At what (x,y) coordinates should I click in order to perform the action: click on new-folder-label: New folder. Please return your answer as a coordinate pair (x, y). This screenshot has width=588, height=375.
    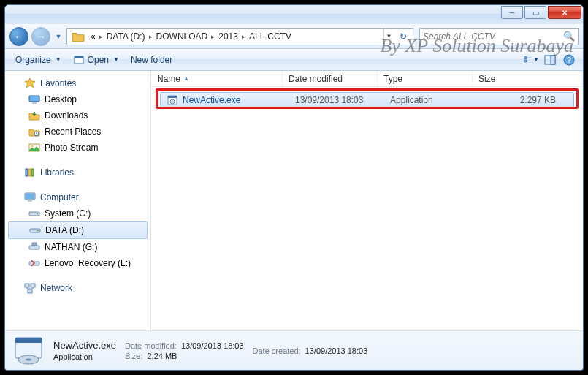
    Looking at the image, I should click on (152, 60).